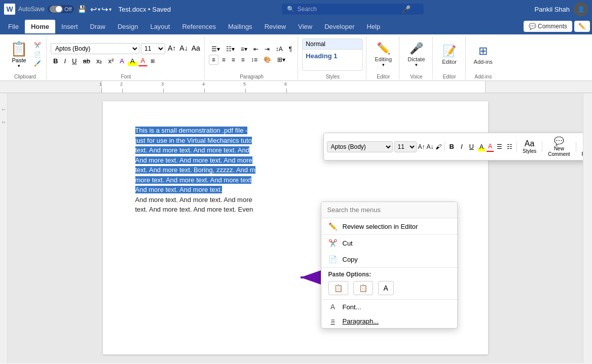  Describe the element at coordinates (233, 60) in the screenshot. I see `align-right-button: ≡` at that location.